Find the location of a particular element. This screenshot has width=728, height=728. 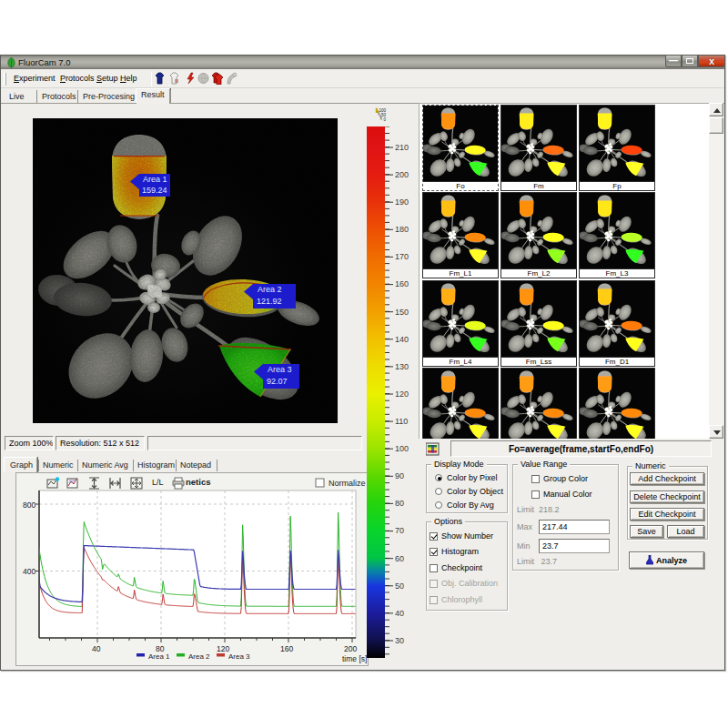

svg-text: 150 is located at coordinates (402, 312).